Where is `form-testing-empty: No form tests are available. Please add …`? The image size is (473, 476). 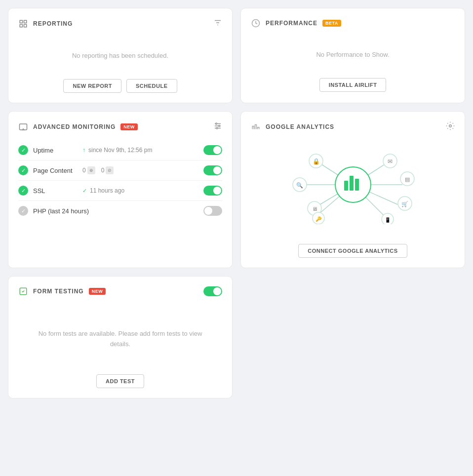 form-testing-empty: No form tests are available. Please add … is located at coordinates (120, 334).